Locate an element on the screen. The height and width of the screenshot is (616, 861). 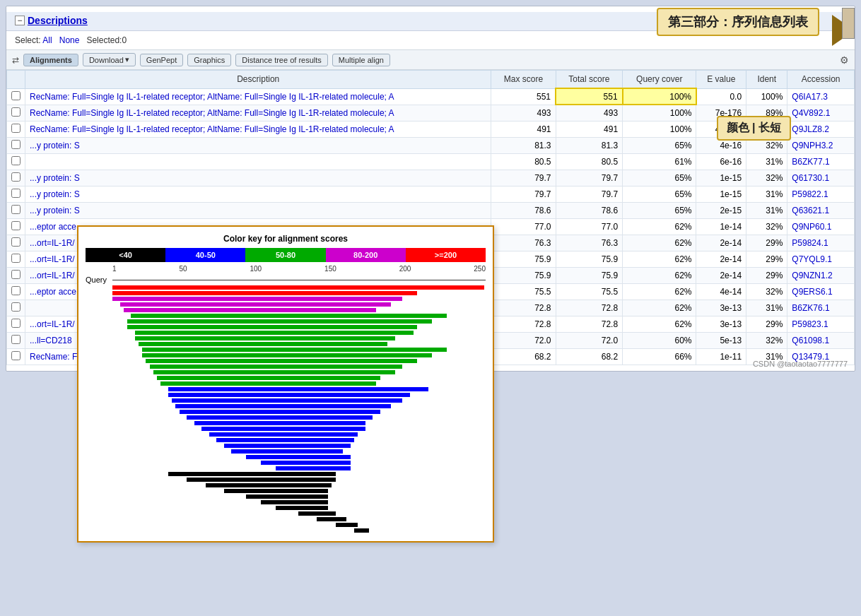
accession-link: B6ZK76.1 is located at coordinates (810, 308).